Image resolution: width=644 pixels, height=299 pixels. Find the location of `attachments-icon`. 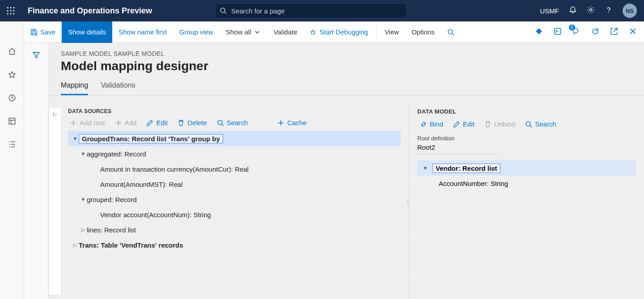

attachments-icon is located at coordinates (539, 32).